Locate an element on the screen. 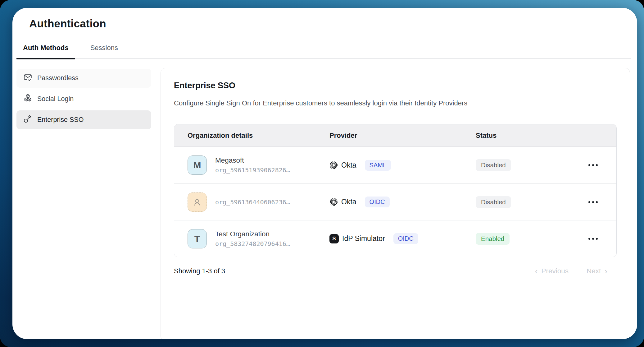 The height and width of the screenshot is (347, 644). organization-cell: T Test Organization org_583274820796416… is located at coordinates (258, 239).